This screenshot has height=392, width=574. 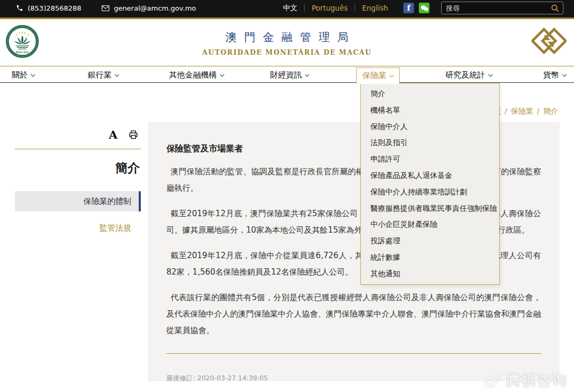 What do you see at coordinates (113, 135) in the screenshot?
I see `font-size-button: A` at bounding box center [113, 135].